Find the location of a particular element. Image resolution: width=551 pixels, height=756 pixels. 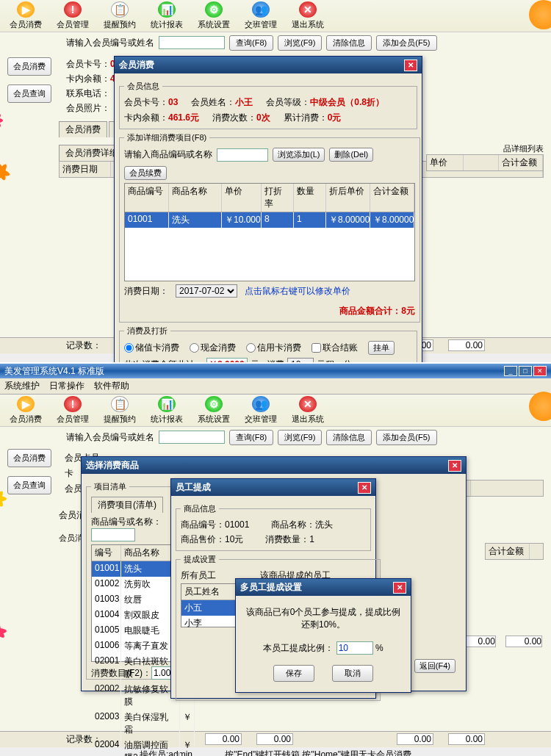

pay-opt-cash: 现金消费 is located at coordinates (213, 348).